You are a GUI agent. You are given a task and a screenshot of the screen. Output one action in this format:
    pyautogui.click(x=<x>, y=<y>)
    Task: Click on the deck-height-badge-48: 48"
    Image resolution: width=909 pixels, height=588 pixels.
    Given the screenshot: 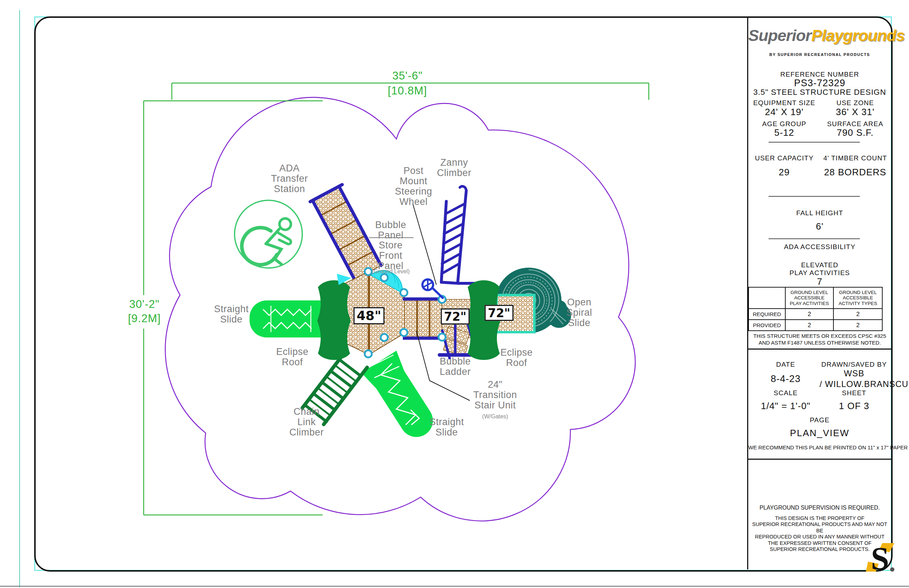 What is the action you would take?
    pyautogui.click(x=369, y=316)
    